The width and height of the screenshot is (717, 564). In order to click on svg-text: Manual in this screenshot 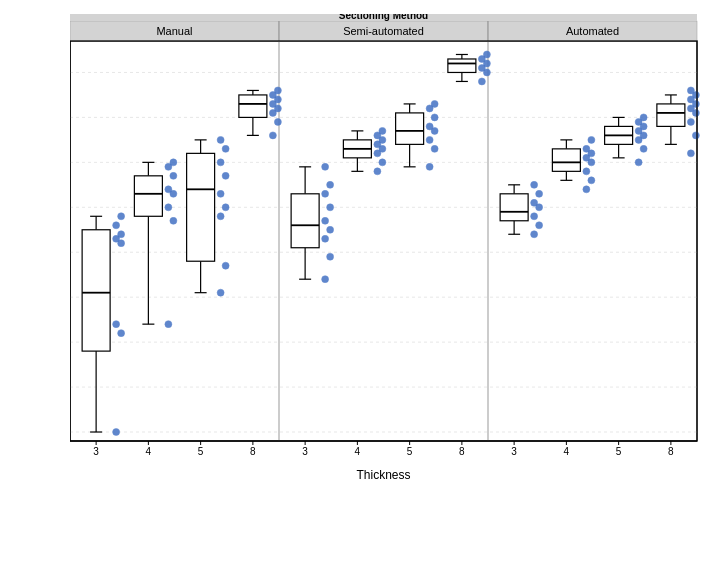, I will do `click(174, 31)`.